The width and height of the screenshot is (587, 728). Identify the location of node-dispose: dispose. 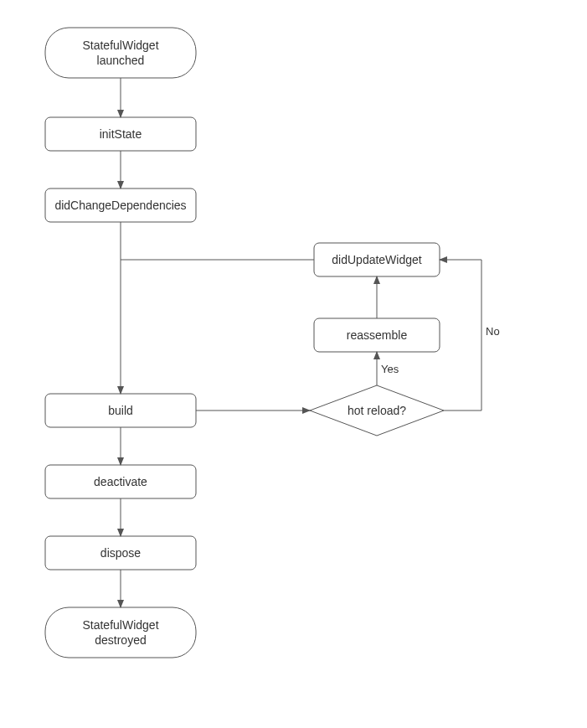
(121, 553).